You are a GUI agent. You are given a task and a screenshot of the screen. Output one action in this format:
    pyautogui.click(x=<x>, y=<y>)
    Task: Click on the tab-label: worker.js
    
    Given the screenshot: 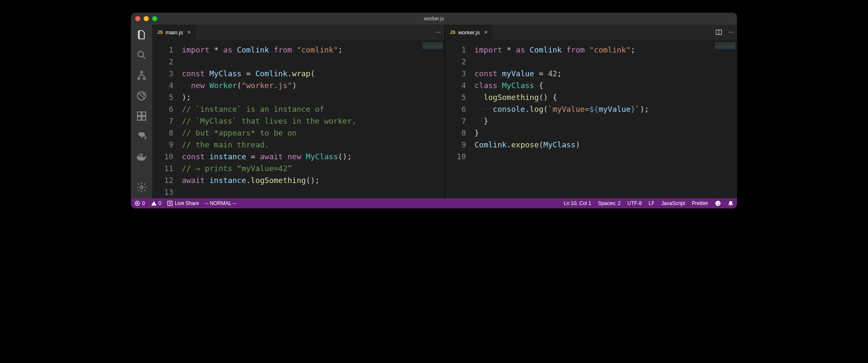 What is the action you would take?
    pyautogui.click(x=469, y=32)
    